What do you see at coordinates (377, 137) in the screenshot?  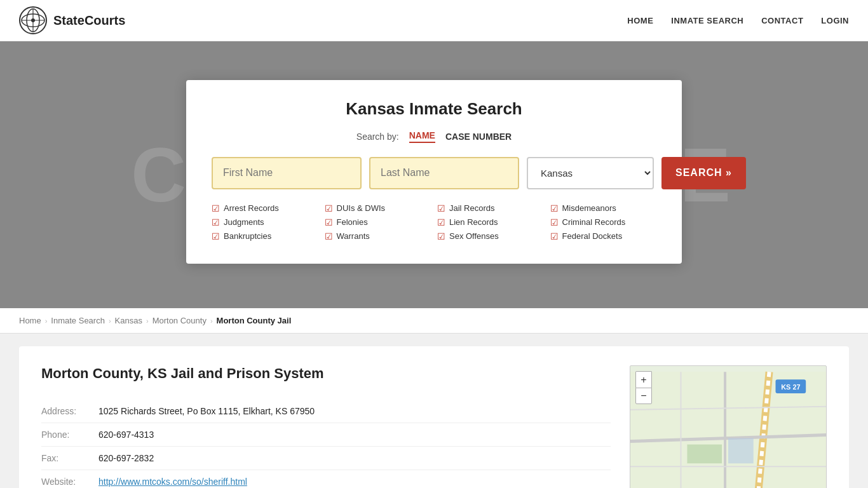 I see `search-by-label: Search by:` at bounding box center [377, 137].